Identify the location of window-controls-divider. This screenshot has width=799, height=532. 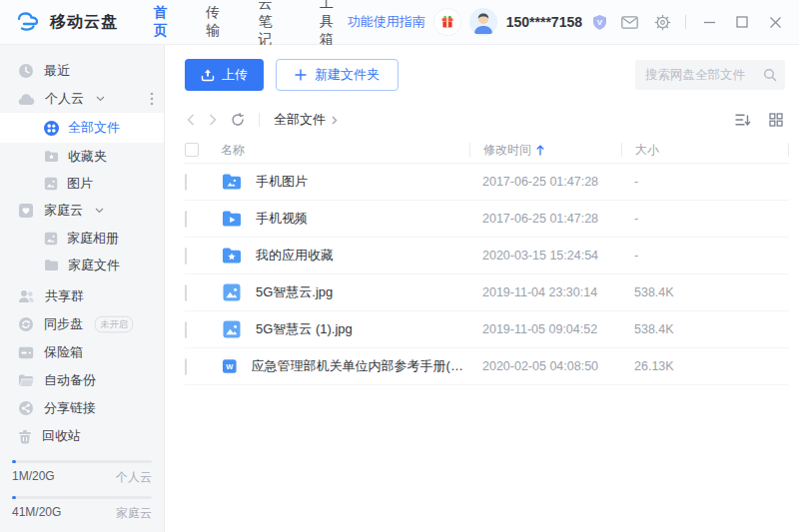
(685, 22).